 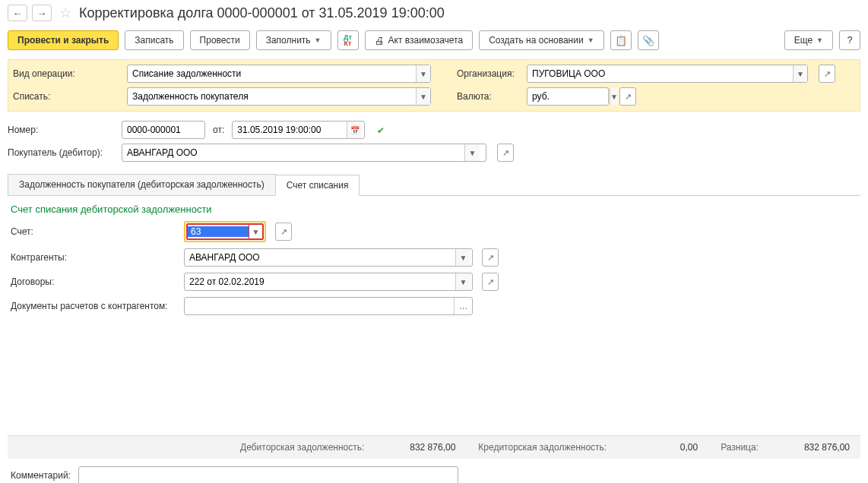 I want to click on help-button: ?, so click(x=850, y=40).